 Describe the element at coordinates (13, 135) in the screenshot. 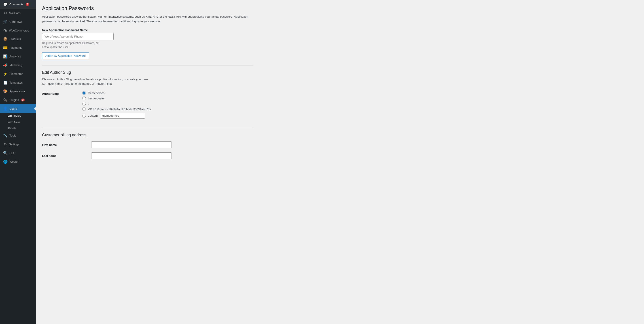

I see `sidebar-label-tools: Tools` at that location.